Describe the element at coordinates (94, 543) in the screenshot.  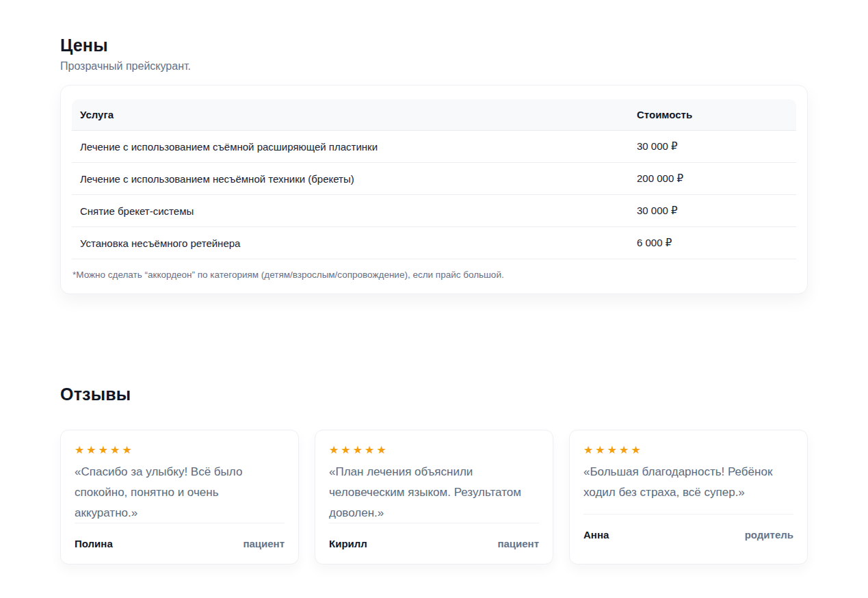
I see `reviewer-name: Полина` at that location.